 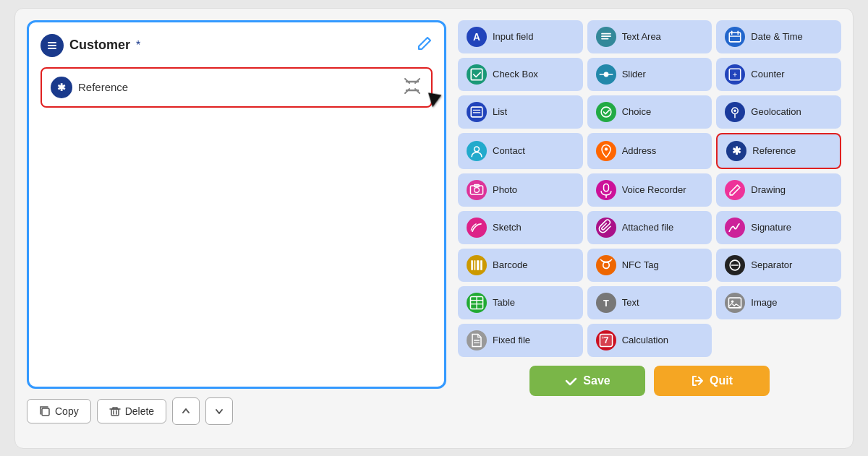 What do you see at coordinates (606, 74) in the screenshot?
I see `field-icon-slider` at bounding box center [606, 74].